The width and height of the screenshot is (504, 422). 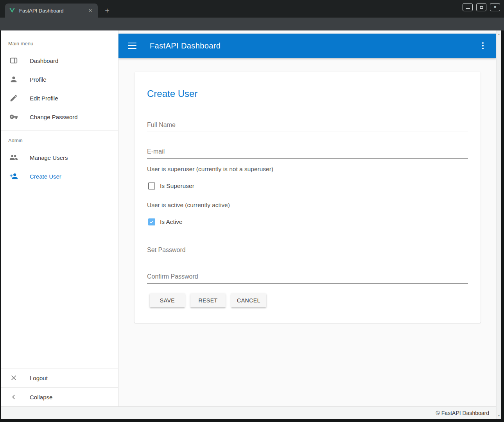 I want to click on dashboard-icon, so click(x=14, y=61).